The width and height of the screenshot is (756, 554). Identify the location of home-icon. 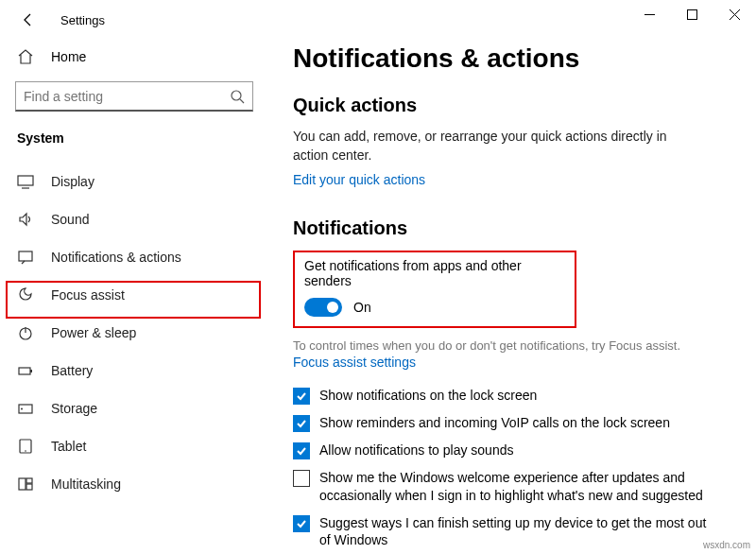
(26, 57).